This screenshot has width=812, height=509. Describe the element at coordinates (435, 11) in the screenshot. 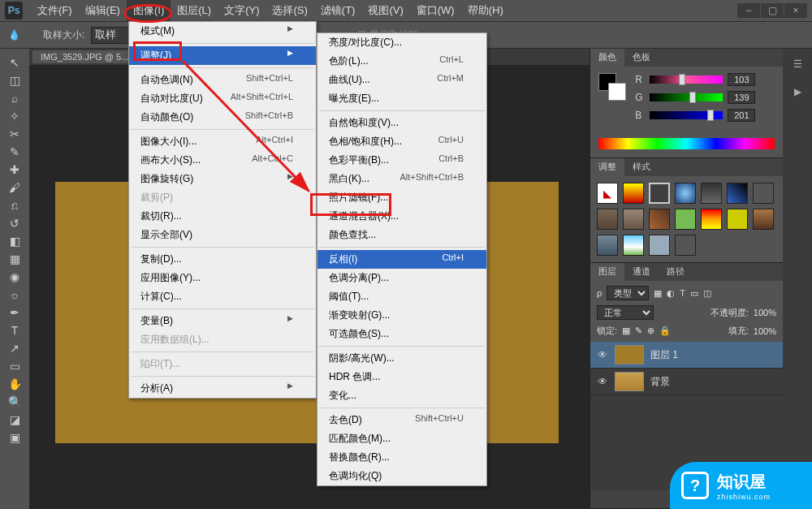

I see `menu-8: 窗口(W)` at that location.